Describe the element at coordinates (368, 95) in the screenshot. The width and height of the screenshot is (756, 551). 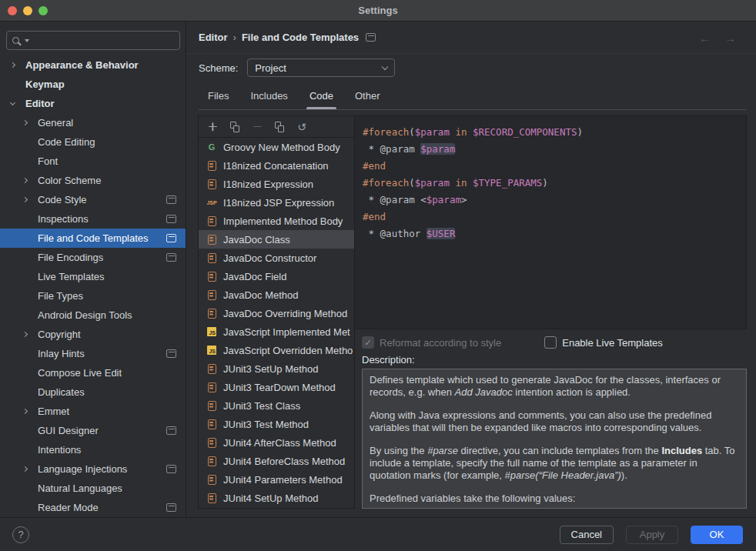
I see `tab-other: Other` at that location.